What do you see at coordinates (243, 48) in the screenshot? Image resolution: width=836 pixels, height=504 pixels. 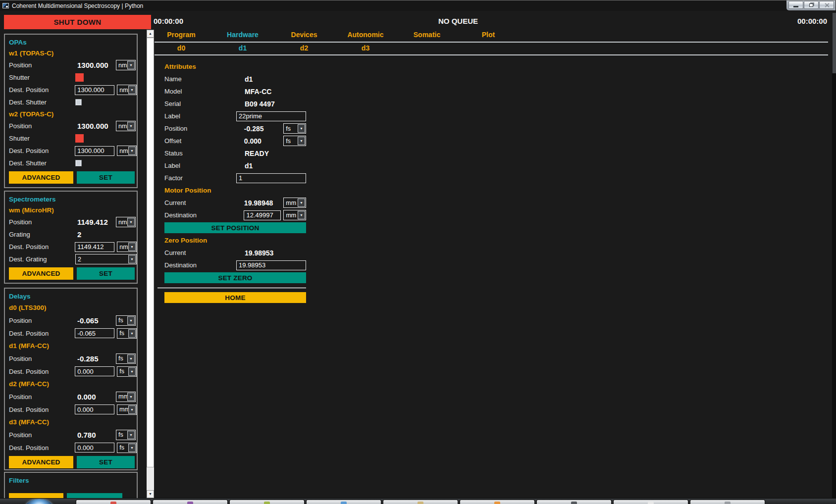 I see `tab-d1: d1` at bounding box center [243, 48].